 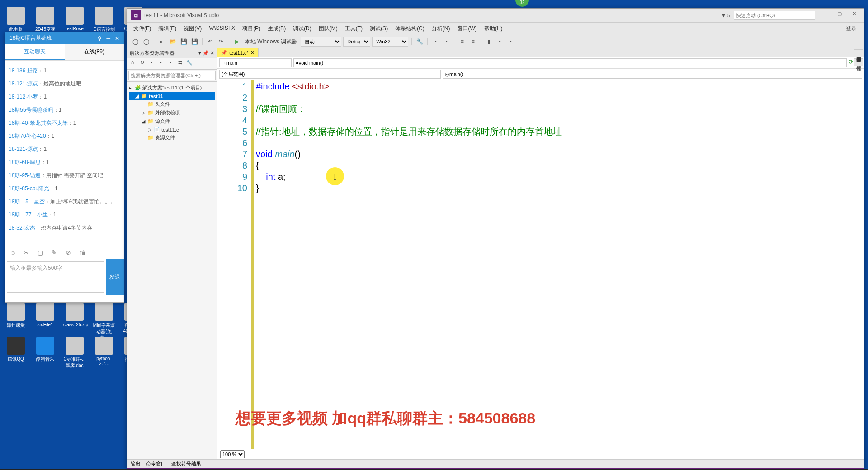 I want to click on menu-item: 分析(N), so click(x=441, y=29).